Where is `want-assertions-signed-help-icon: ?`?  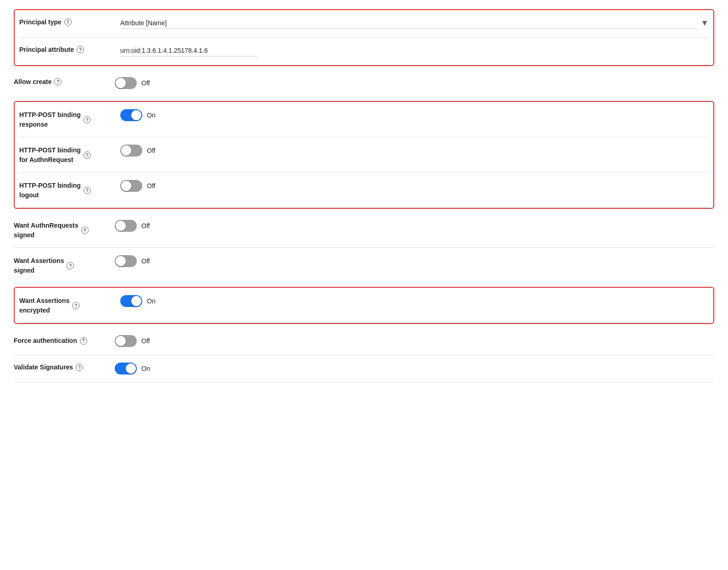
want-assertions-signed-help-icon: ? is located at coordinates (70, 266).